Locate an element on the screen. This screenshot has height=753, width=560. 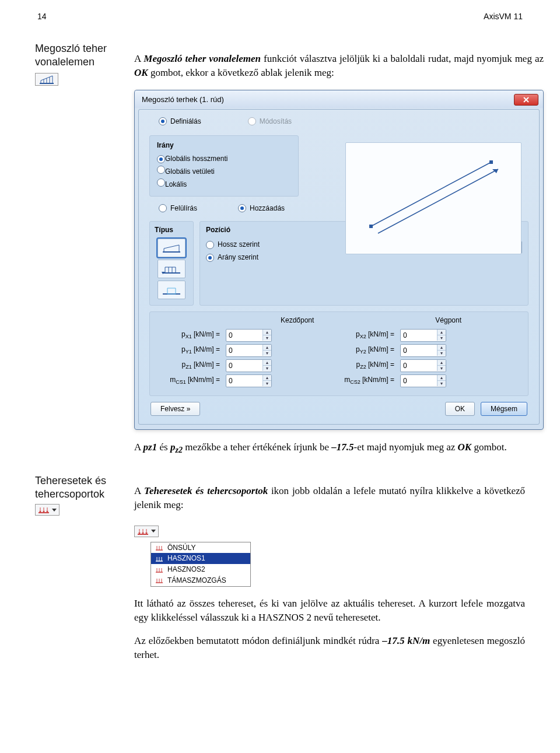
load-case-item: ÖNSÚLY is located at coordinates (201, 548).